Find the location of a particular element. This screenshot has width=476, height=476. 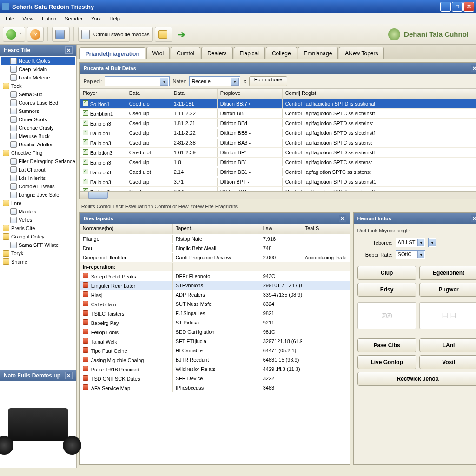

maximize-button: □ is located at coordinates (457, 7).